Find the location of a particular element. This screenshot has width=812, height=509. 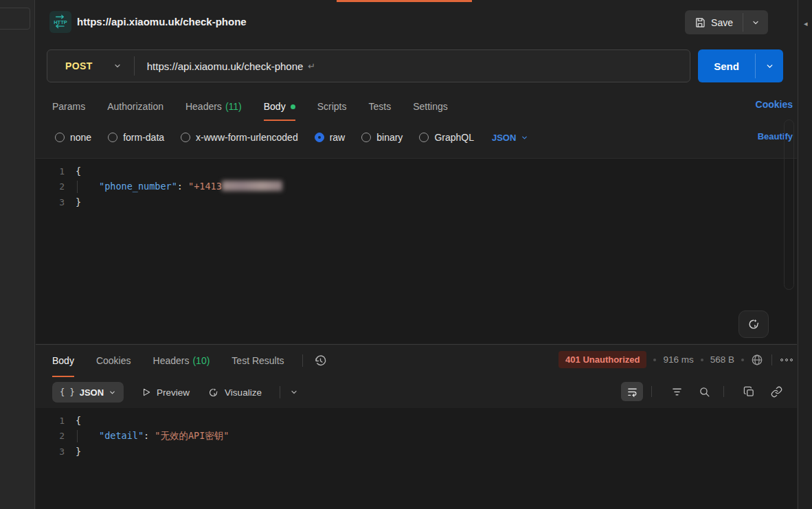

response-tab-headers: Headers(10) is located at coordinates (181, 361).